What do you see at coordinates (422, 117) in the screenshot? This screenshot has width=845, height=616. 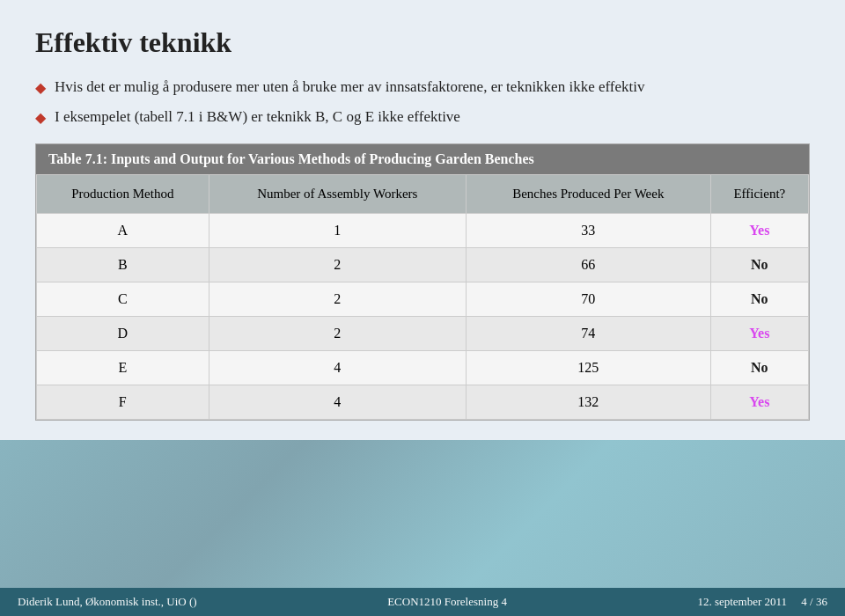 I see `bullet-item-2: ◆ I eksempelet (tabell 7.1 i B&W) er tek…` at bounding box center [422, 117].